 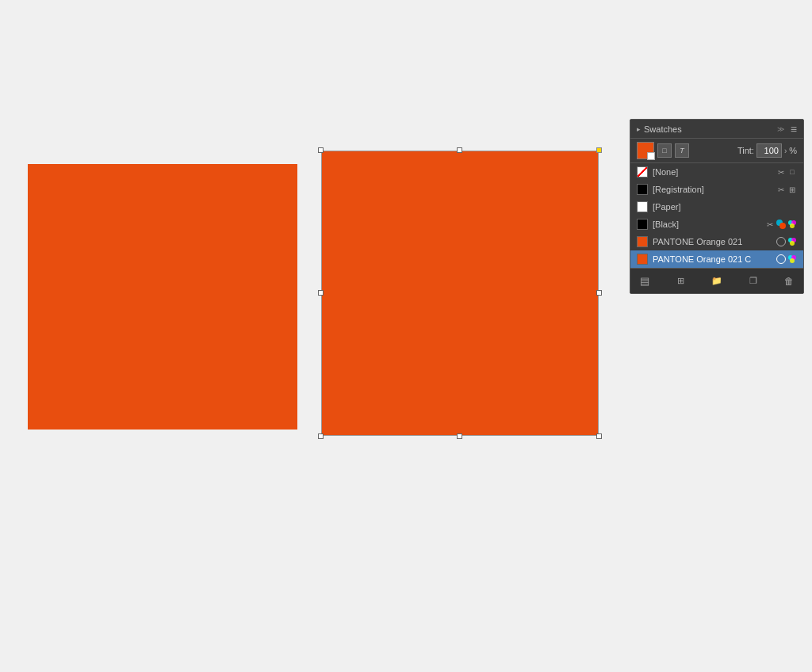 What do you see at coordinates (642, 189) in the screenshot?
I see `swatch-color-registration` at bounding box center [642, 189].